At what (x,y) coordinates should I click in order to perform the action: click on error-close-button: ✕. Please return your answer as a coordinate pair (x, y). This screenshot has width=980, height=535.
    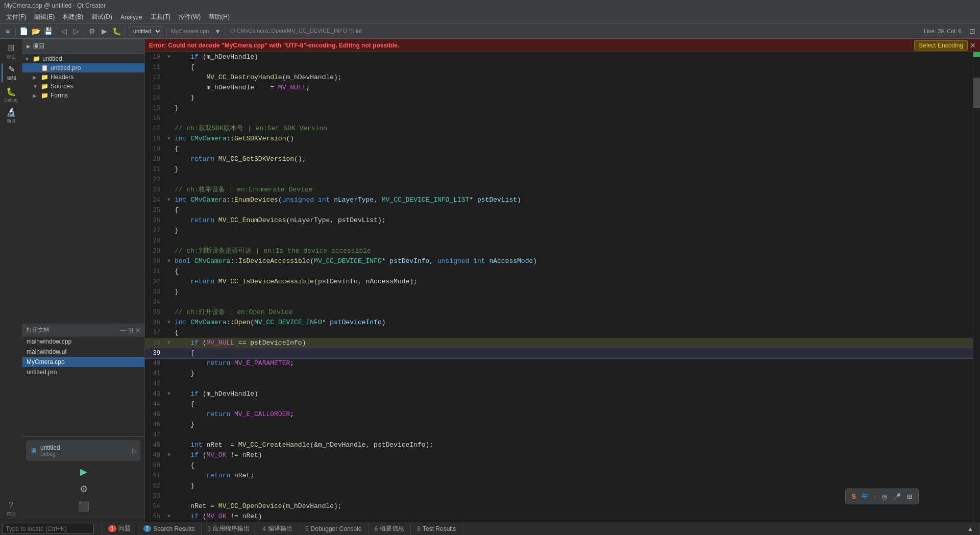
    Looking at the image, I should click on (973, 45).